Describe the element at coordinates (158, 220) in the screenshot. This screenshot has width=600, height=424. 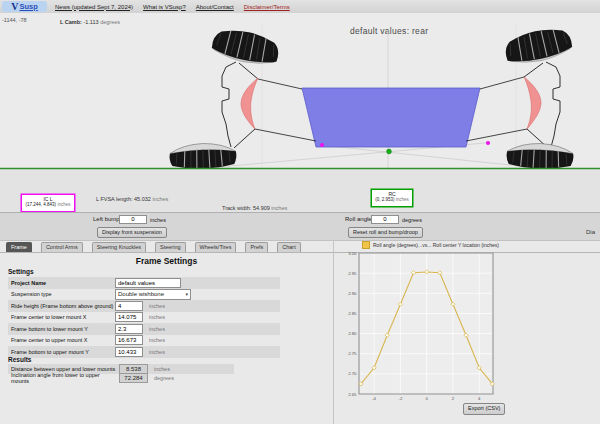
I see `left-bump-unit: inches` at that location.